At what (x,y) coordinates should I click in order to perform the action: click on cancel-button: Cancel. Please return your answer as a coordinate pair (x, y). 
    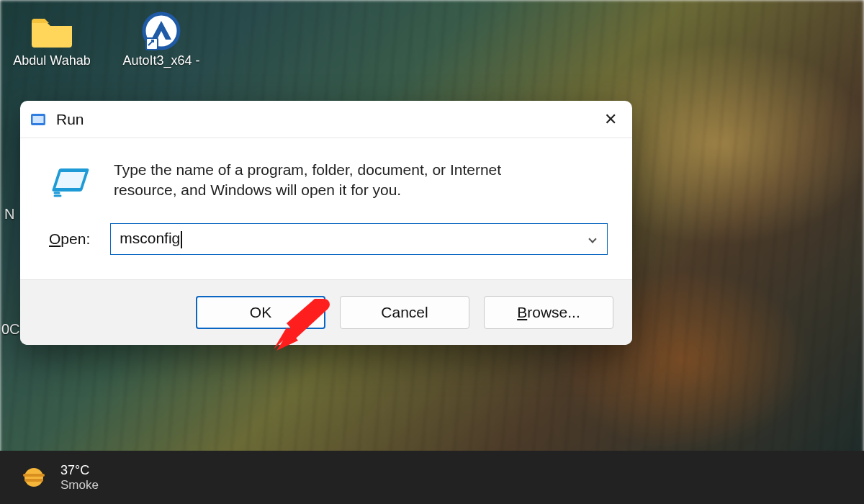
    Looking at the image, I should click on (405, 312).